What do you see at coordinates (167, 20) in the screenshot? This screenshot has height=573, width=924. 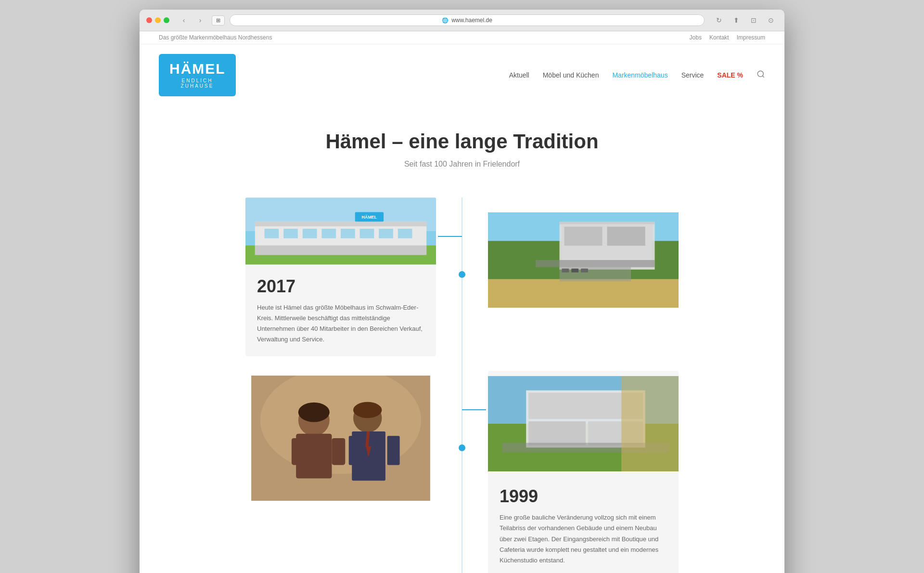 I see `maximize-dot` at bounding box center [167, 20].